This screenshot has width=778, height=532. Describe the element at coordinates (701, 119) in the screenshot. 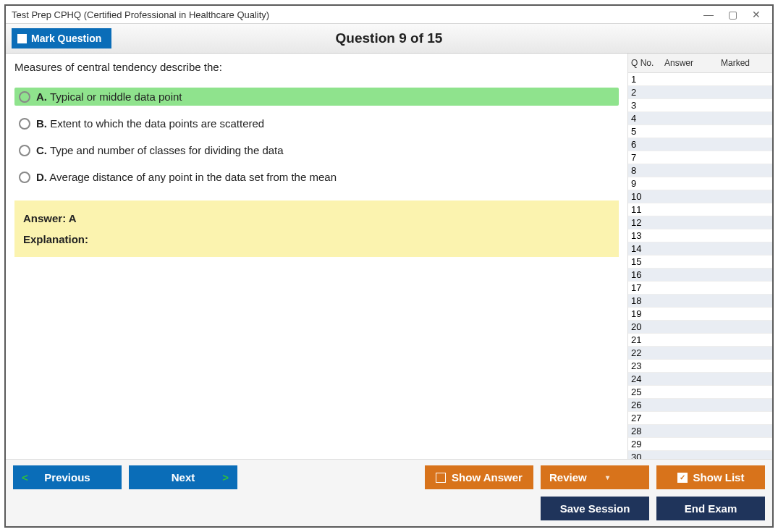

I see `question-list-row: 4` at that location.